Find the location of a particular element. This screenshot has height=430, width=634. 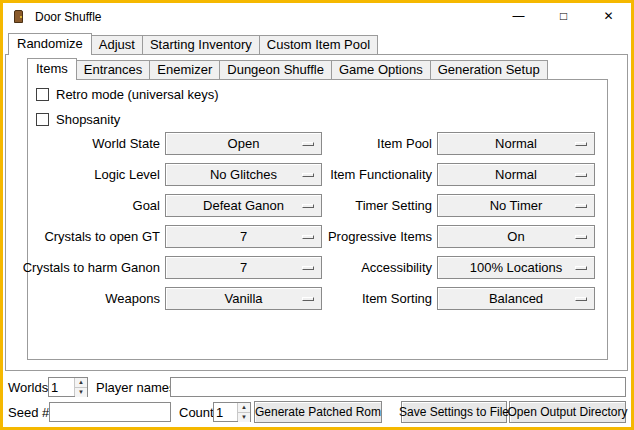

save-settings-button: Save Settings to File is located at coordinates (454, 412).